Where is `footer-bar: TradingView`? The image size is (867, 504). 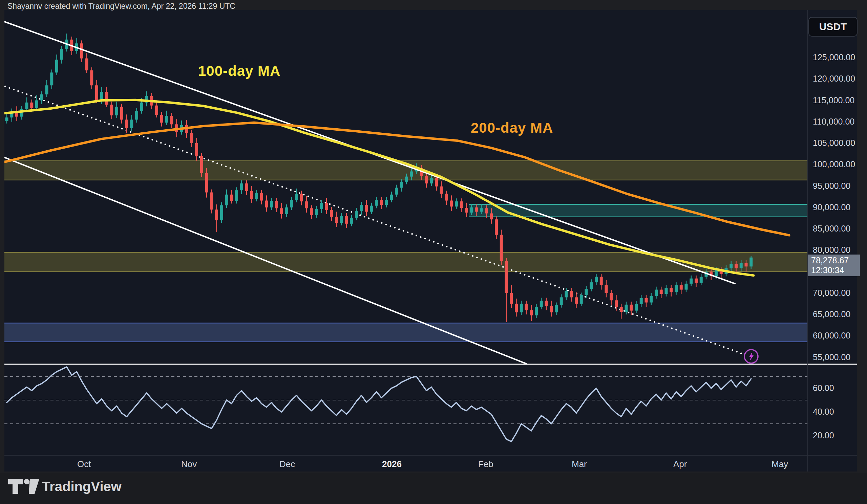 footer-bar: TradingView is located at coordinates (434, 488).